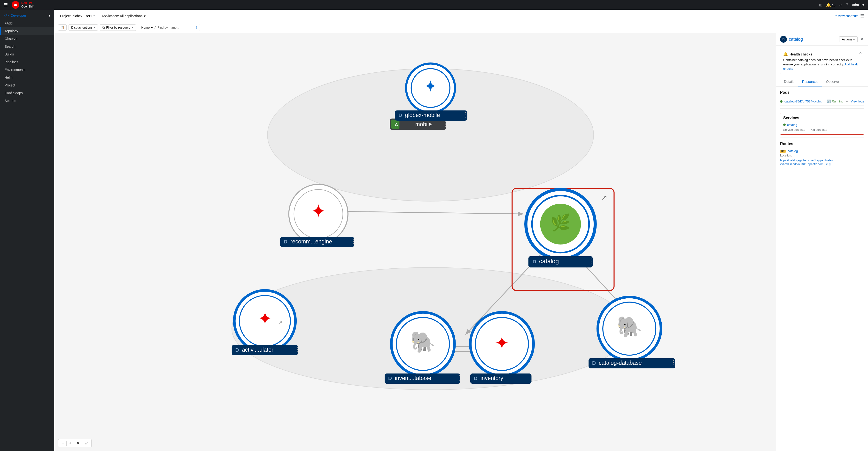  What do you see at coordinates (861, 53) in the screenshot?
I see `health-alert-close-button: ✕` at bounding box center [861, 53].